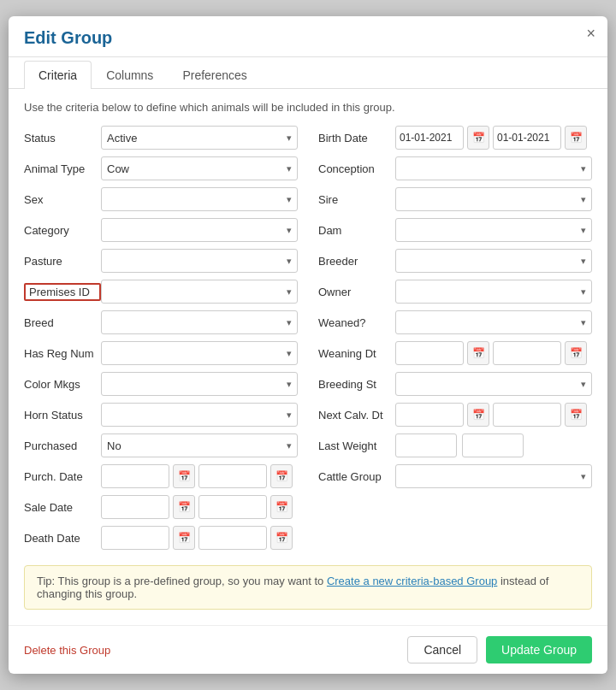 The width and height of the screenshot is (616, 690). Describe the element at coordinates (166, 230) in the screenshot. I see `category-row: Category` at that location.